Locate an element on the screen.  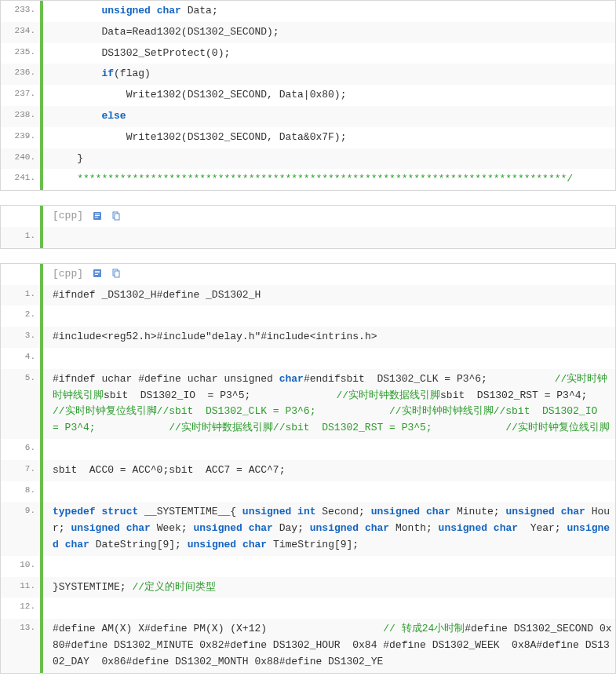
code-row: 6. is located at coordinates (308, 449).